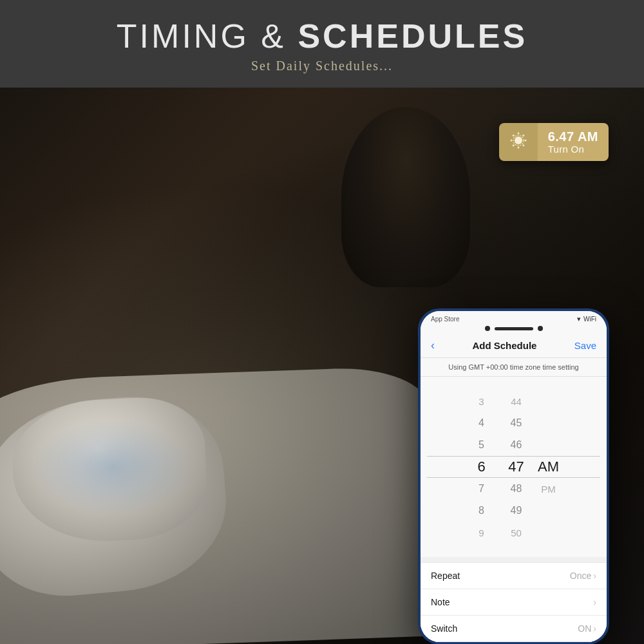  Describe the element at coordinates (444, 629) in the screenshot. I see `switch-label: Switch` at that location.